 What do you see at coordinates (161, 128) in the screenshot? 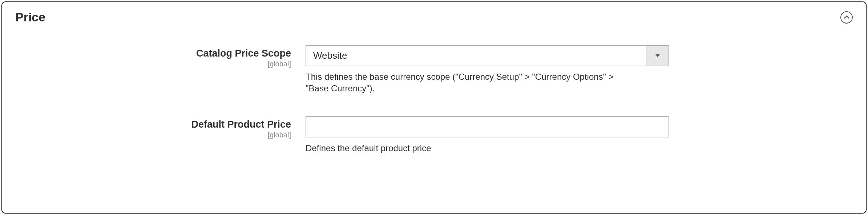
I see `field-label-col: Default Product Price [global]` at bounding box center [161, 128].